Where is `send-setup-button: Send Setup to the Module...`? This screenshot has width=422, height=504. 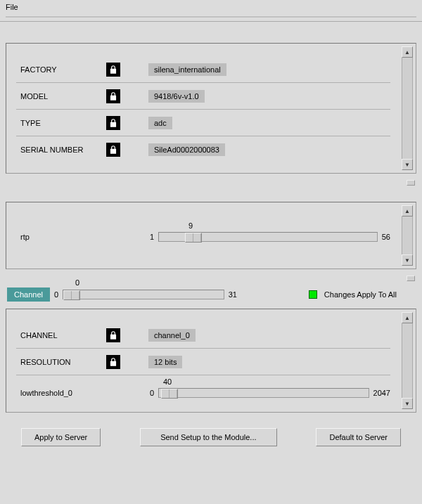 send-setup-button: Send Setup to the Module... is located at coordinates (208, 437).